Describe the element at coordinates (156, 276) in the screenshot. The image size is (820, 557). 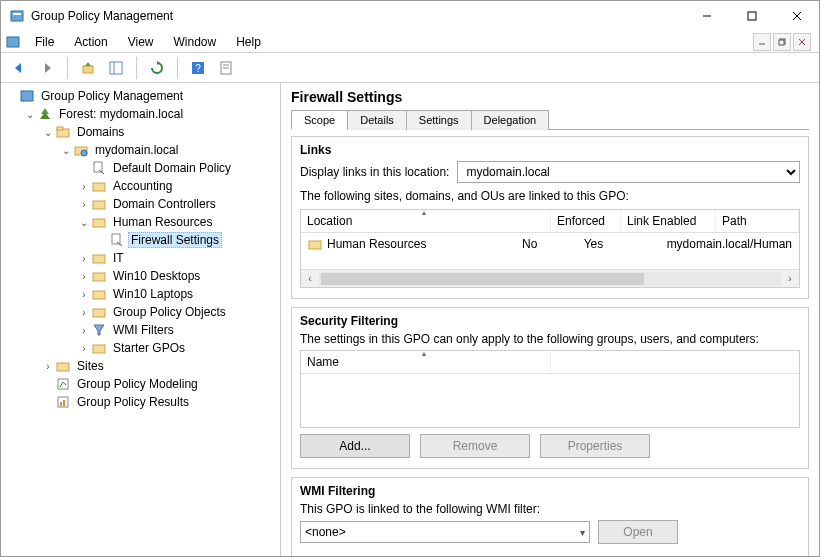
I see `tree-label: Win10 Desktops` at that location.